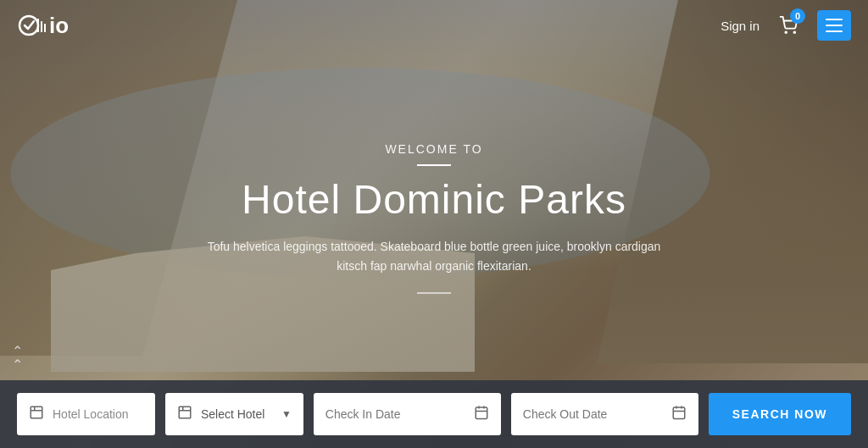 This screenshot has height=448, width=868. I want to click on cart-button: 0, so click(788, 25).